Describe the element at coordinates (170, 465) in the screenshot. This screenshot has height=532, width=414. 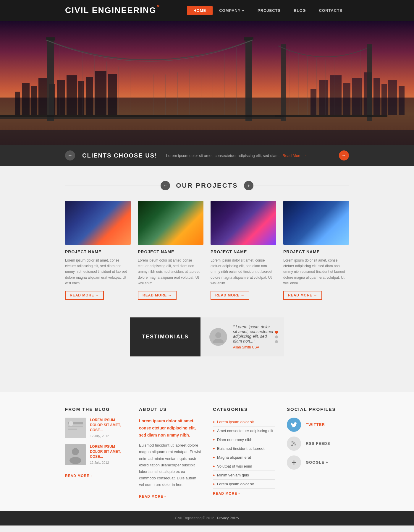
I see `about-body: Euismod tincidunt ut laoreet dolore magn…` at that location.